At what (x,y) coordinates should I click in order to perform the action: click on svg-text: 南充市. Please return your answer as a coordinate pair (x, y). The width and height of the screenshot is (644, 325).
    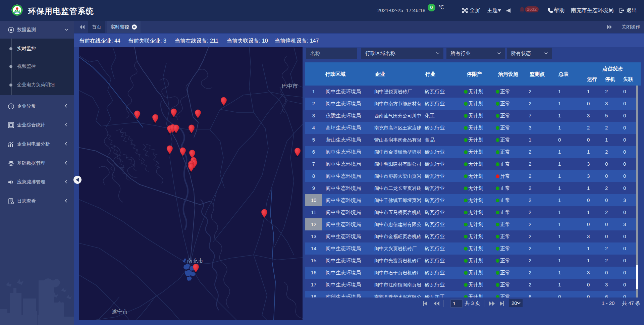
    Looking at the image, I should click on (195, 261).